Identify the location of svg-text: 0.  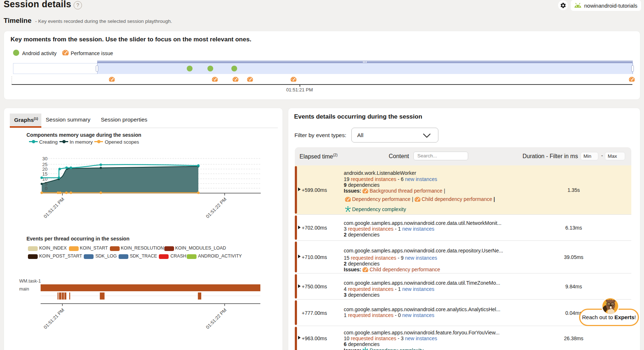
(46, 189).